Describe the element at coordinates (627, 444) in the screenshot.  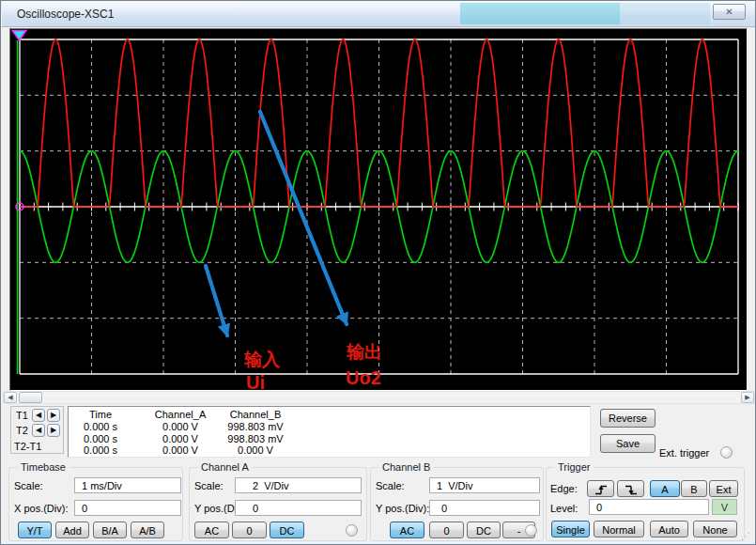
I see `save-button: Save` at that location.